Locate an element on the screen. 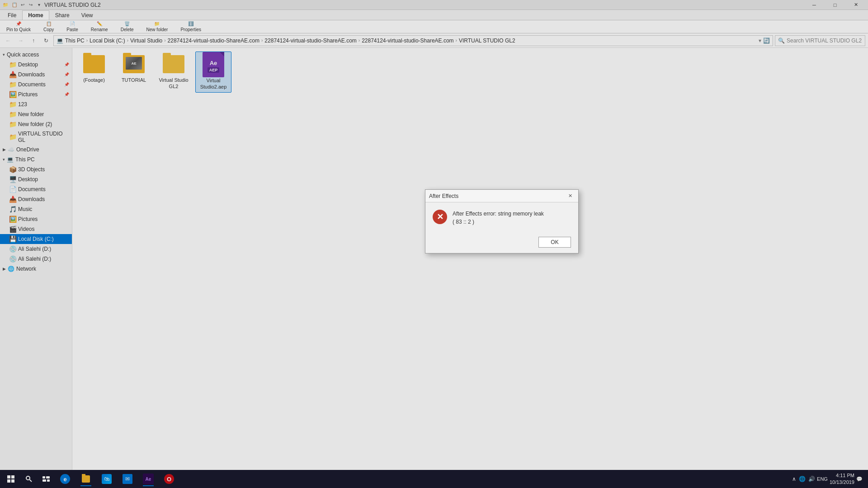 This screenshot has width=868, height=488. error-line1: After Effects error: string memory leak is located at coordinates (498, 214).